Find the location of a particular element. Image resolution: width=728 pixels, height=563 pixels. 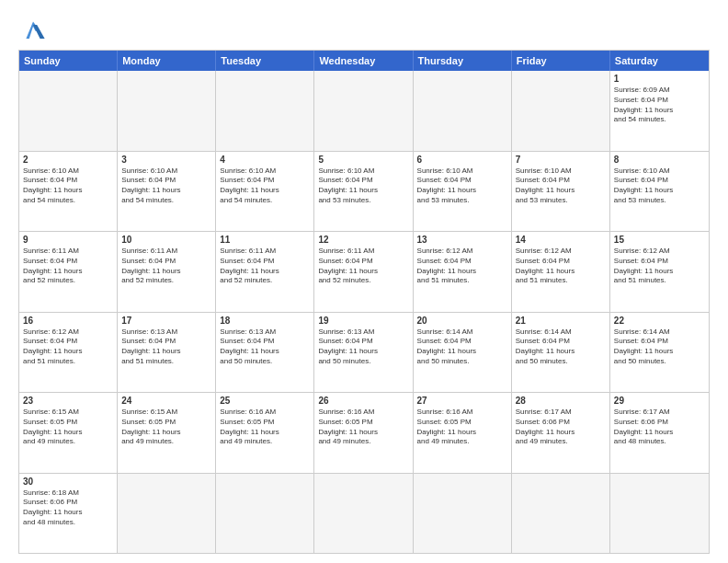

calendar-cell: 2Sunrise: 6:10 AM Sunset: 6:04 PM Daylig… is located at coordinates (68, 191).